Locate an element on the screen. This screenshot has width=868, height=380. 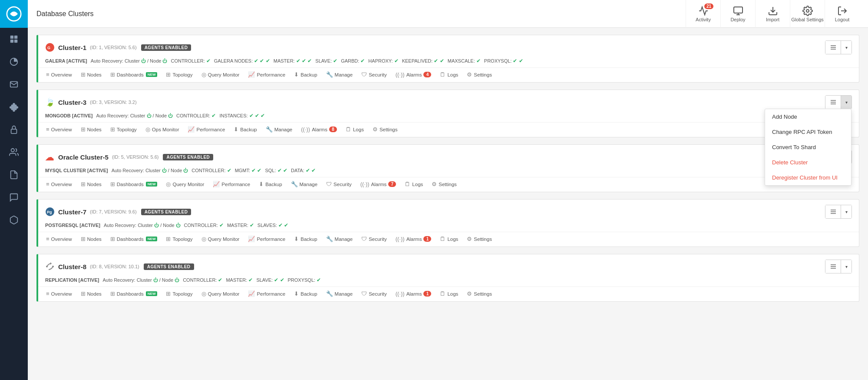
nav-topology-8: ⊞ Topology is located at coordinates (179, 294).